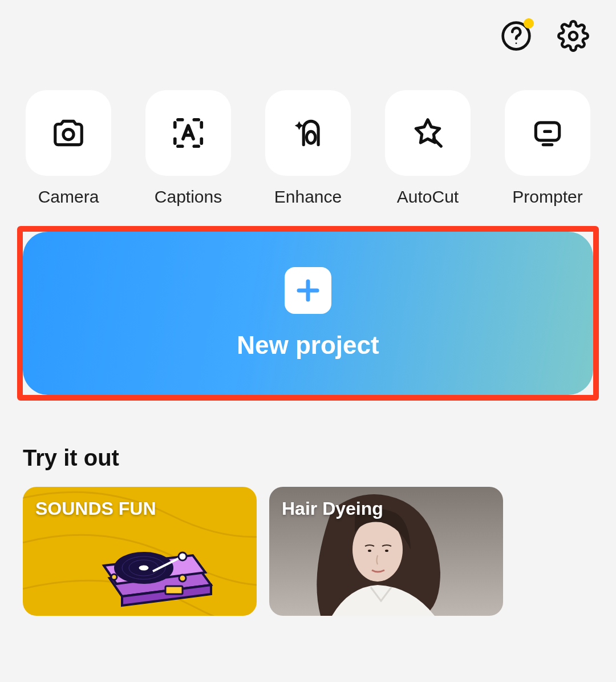  Describe the element at coordinates (160, 564) in the screenshot. I see `record-player-illustration` at that location.